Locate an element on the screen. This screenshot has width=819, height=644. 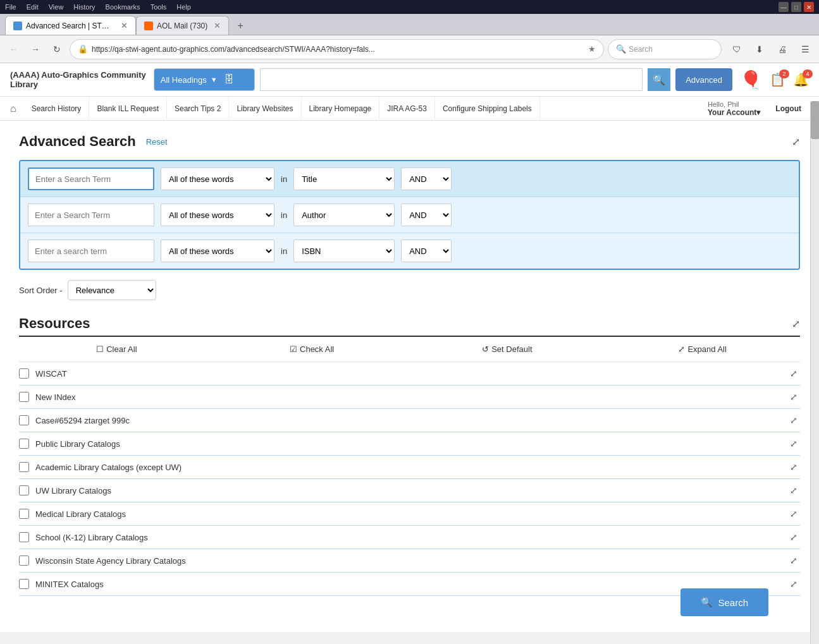
resource-label-8: Wisconsin State Agency Library Catalogs is located at coordinates (410, 561).